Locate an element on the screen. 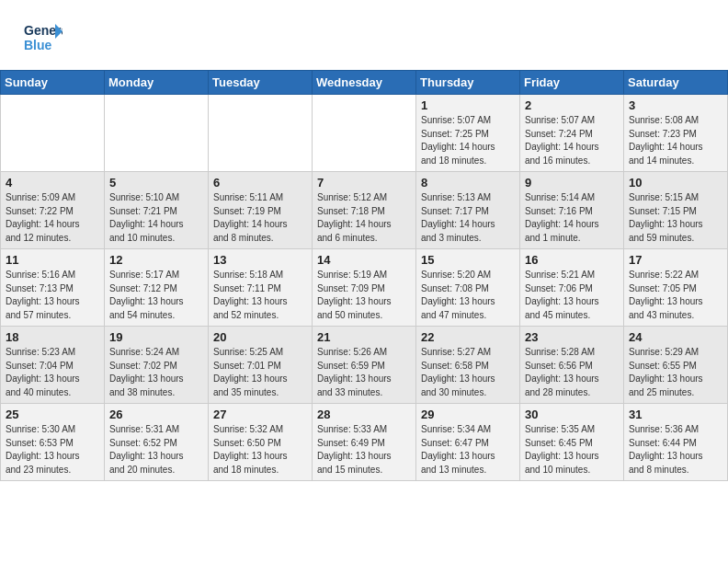 This screenshot has height=563, width=728. day-number: 28 is located at coordinates (364, 414).